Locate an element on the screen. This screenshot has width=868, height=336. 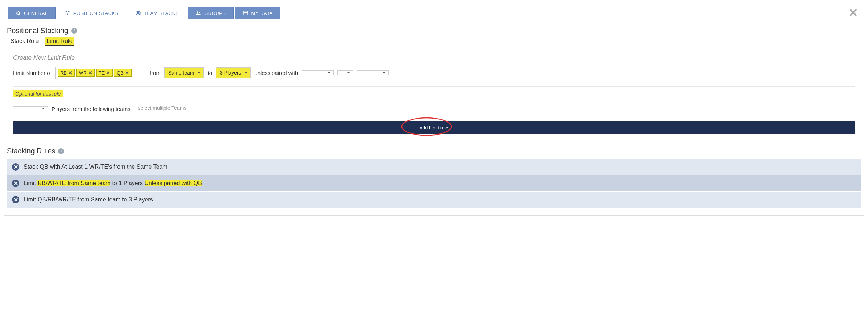
tag-qb: QB✕ is located at coordinates (123, 73).